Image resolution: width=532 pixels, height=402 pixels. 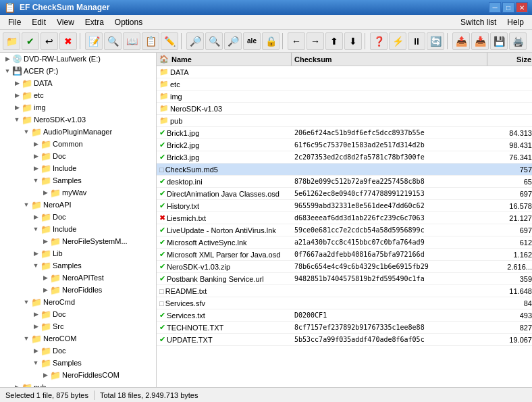 I want to click on table-row: ✔TECHNOTE.TXT8cf7157ef237892b91767335c1e…, so click(x=344, y=328).